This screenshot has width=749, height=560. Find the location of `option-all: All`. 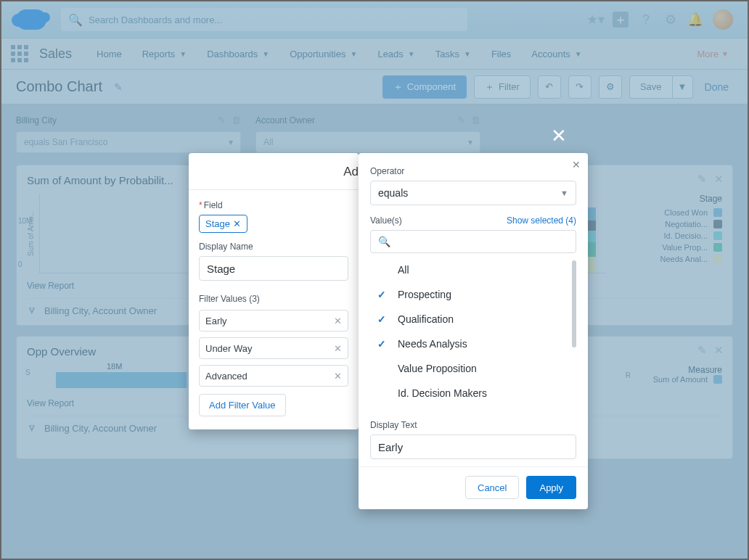

option-all: All is located at coordinates (473, 270).